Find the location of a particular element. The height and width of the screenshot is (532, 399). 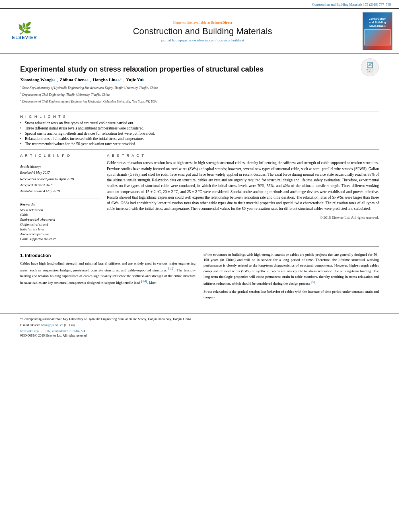

keywords-divider is located at coordinates (60, 199).